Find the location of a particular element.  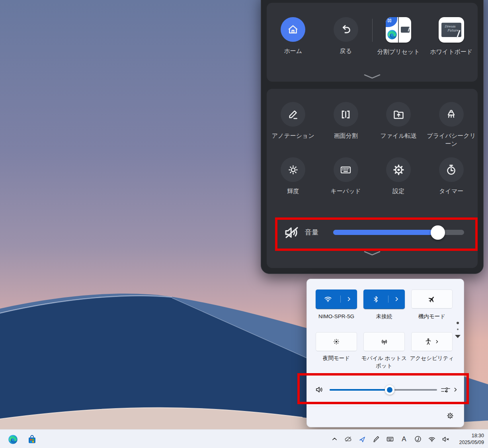

edge-logo-icon is located at coordinates (392, 35).